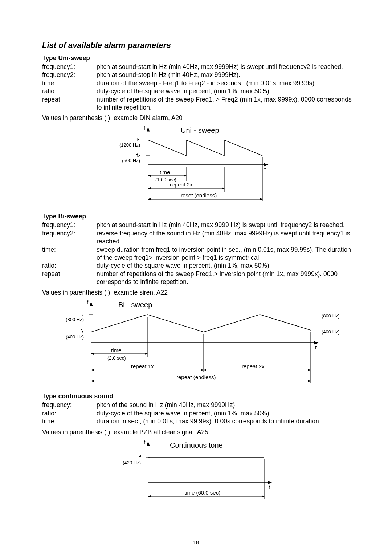  I want to click on f2-hz: (500 Hz), so click(131, 160).